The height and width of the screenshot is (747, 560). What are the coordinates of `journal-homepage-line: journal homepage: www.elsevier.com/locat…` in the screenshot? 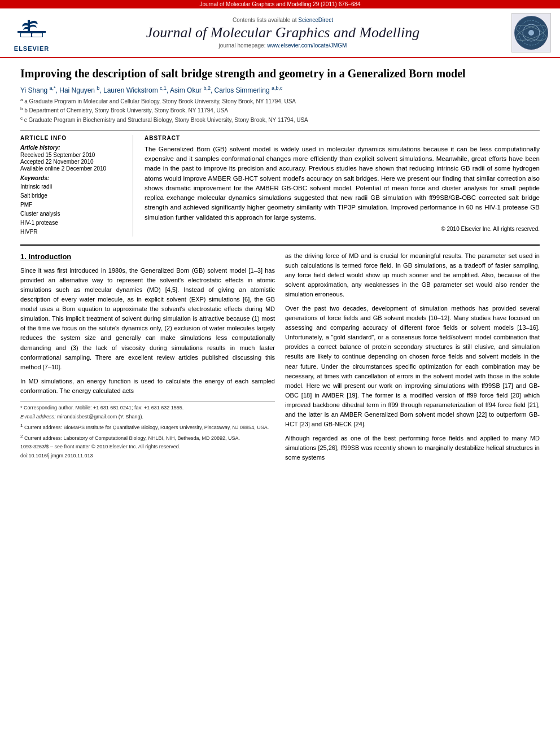 It's located at (283, 45).